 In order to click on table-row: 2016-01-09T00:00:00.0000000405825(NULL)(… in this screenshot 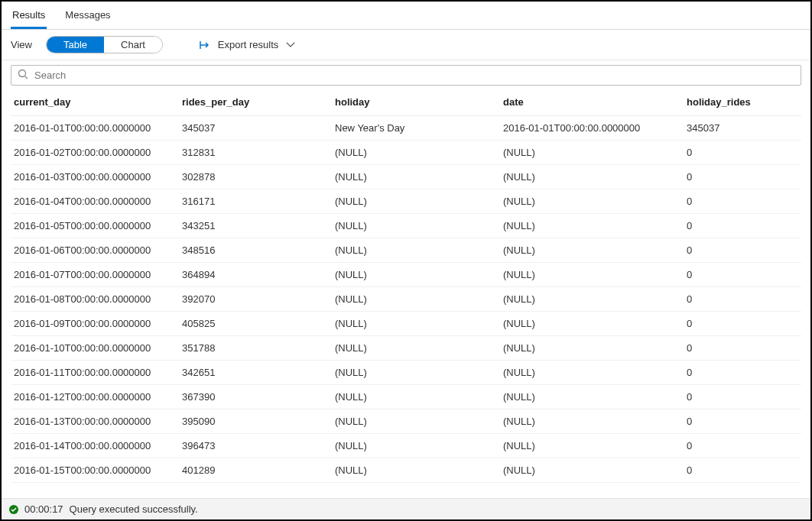, I will do `click(406, 324)`.